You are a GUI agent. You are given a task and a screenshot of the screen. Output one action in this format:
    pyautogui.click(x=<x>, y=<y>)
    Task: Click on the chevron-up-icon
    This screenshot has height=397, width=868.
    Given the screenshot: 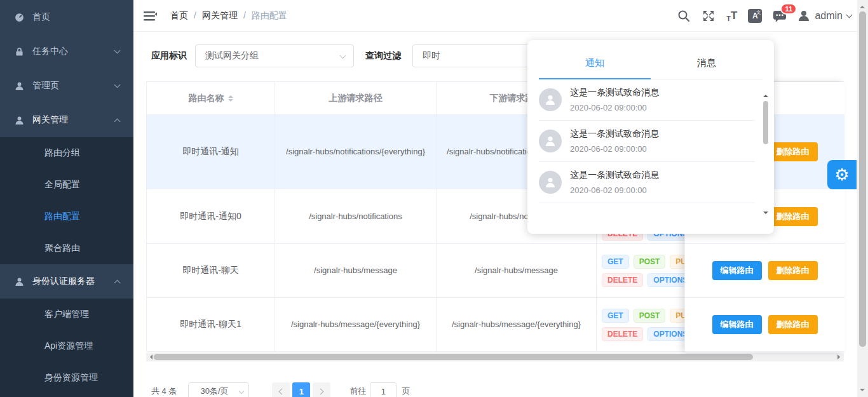 What is the action you would take?
    pyautogui.click(x=118, y=122)
    